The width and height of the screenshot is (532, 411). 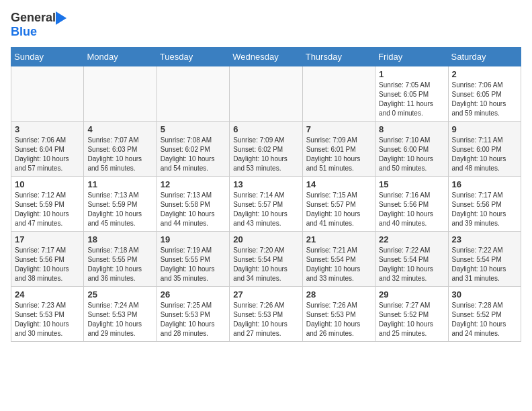 What do you see at coordinates (339, 294) in the screenshot?
I see `day-number: 28` at bounding box center [339, 294].